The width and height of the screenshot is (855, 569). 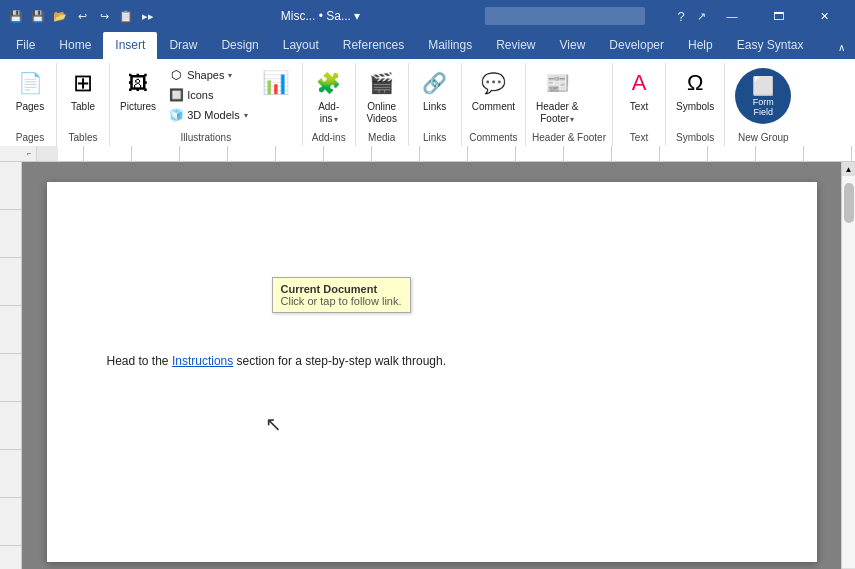 What do you see at coordinates (849, 169) in the screenshot?
I see `scrollbar-up-button: ▲` at bounding box center [849, 169].